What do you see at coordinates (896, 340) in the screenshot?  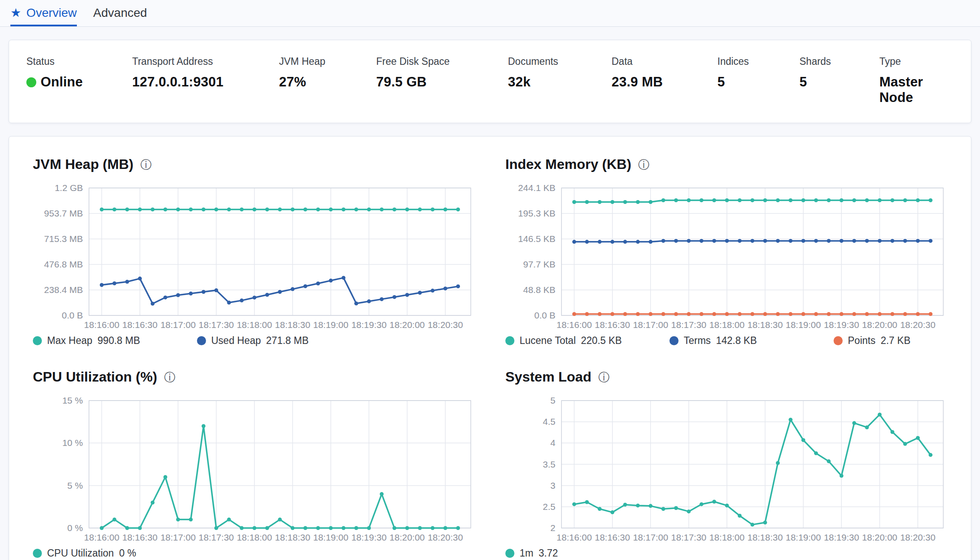 I see `legend-value: 2.7 KB` at bounding box center [896, 340].